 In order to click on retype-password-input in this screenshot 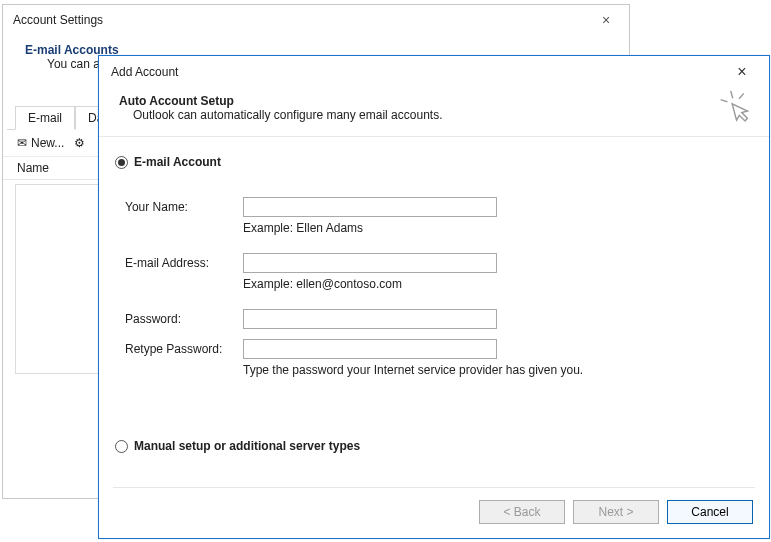, I will do `click(370, 349)`.